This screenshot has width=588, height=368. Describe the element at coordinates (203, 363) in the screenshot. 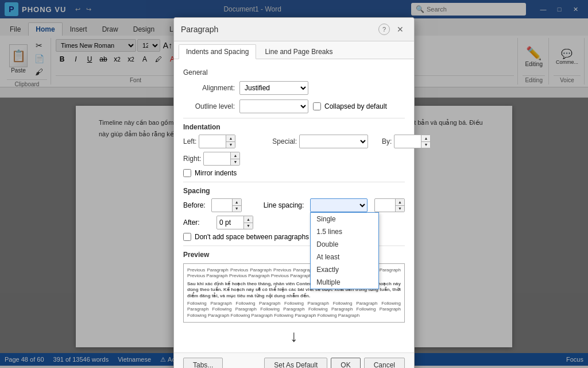

I see `footer-left-buttons: Tabs...` at that location.